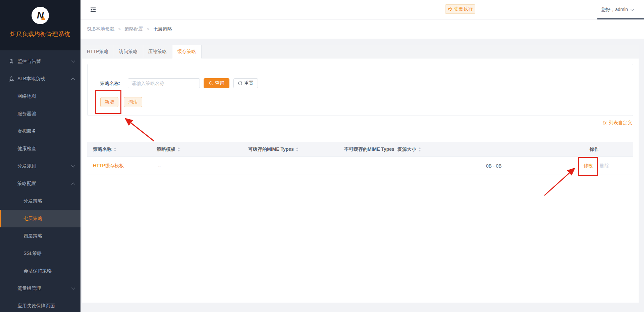 Image resolution: width=644 pixels, height=312 pixels. What do you see at coordinates (29, 288) in the screenshot?
I see `sidebar-item-label: 流量组管理` at bounding box center [29, 288].